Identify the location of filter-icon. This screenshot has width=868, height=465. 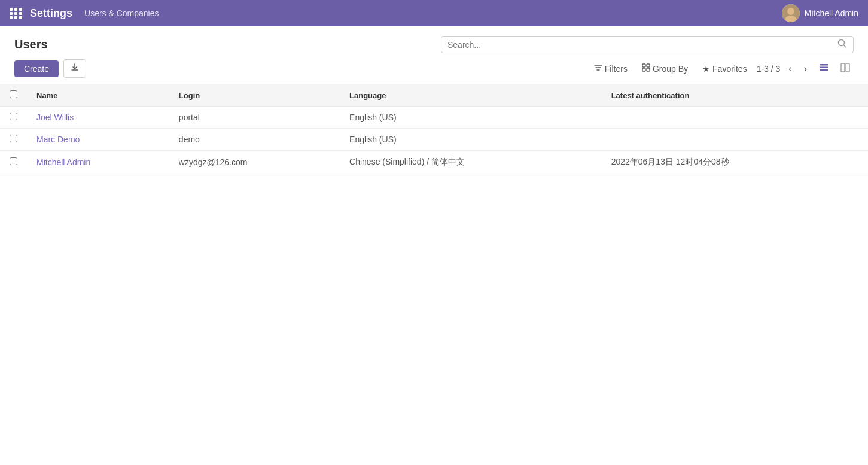
(598, 68).